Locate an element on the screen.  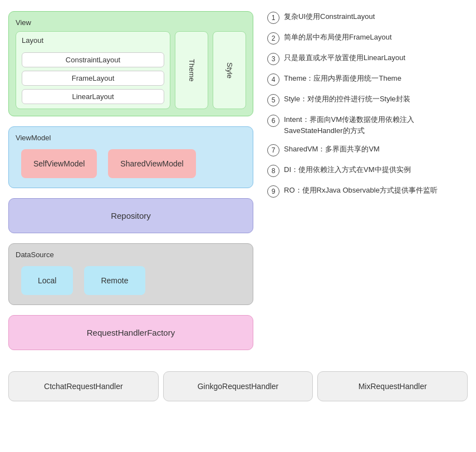
annotation-item: 2简单的居中布局使用FrameLayout is located at coordinates (369, 38).